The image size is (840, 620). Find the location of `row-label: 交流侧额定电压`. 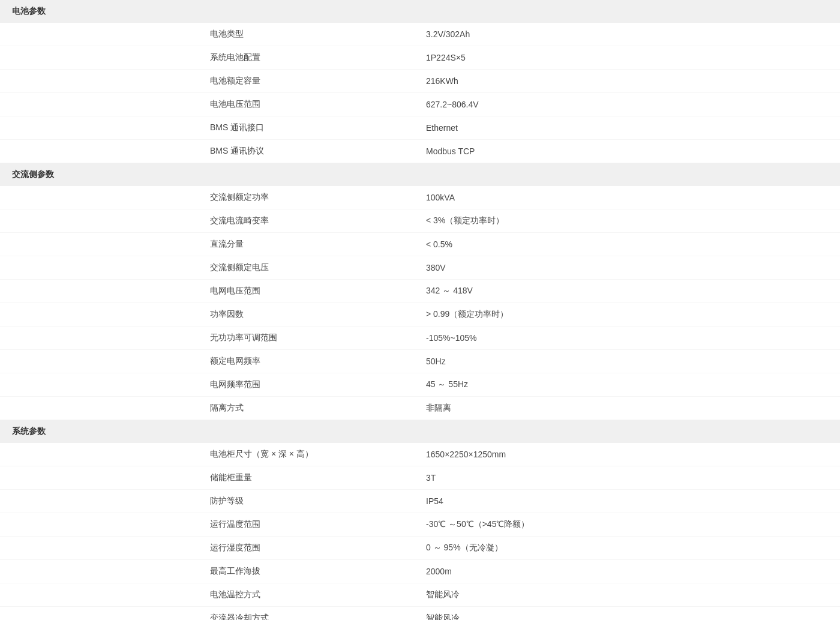

row-label: 交流侧额定电压 is located at coordinates (306, 268).